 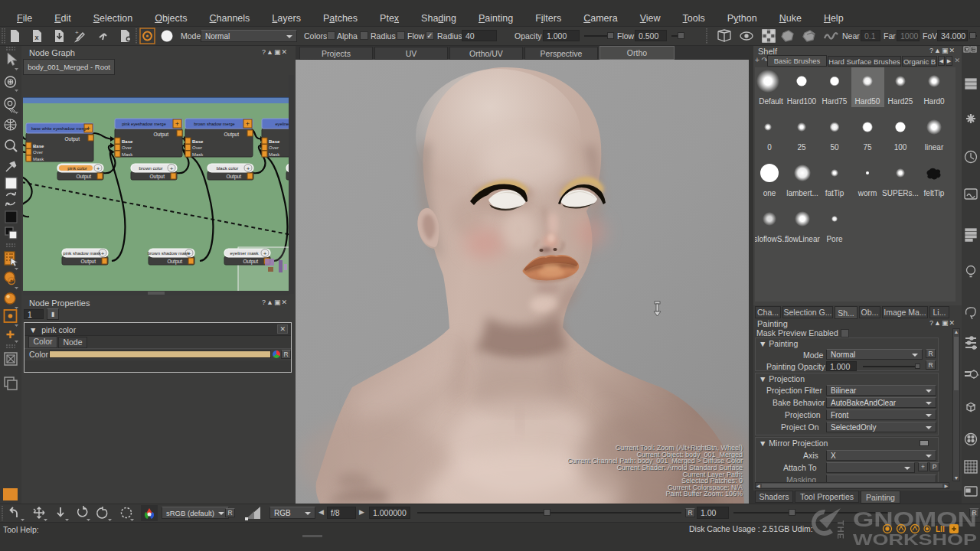 What do you see at coordinates (900, 193) in the screenshot?
I see `svg-text: SUPERs...` at bounding box center [900, 193].